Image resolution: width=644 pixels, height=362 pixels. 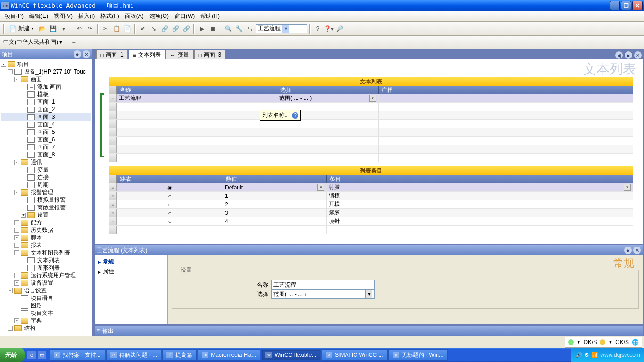 I want to click on tree-node: 图形, so click(x=46, y=305).